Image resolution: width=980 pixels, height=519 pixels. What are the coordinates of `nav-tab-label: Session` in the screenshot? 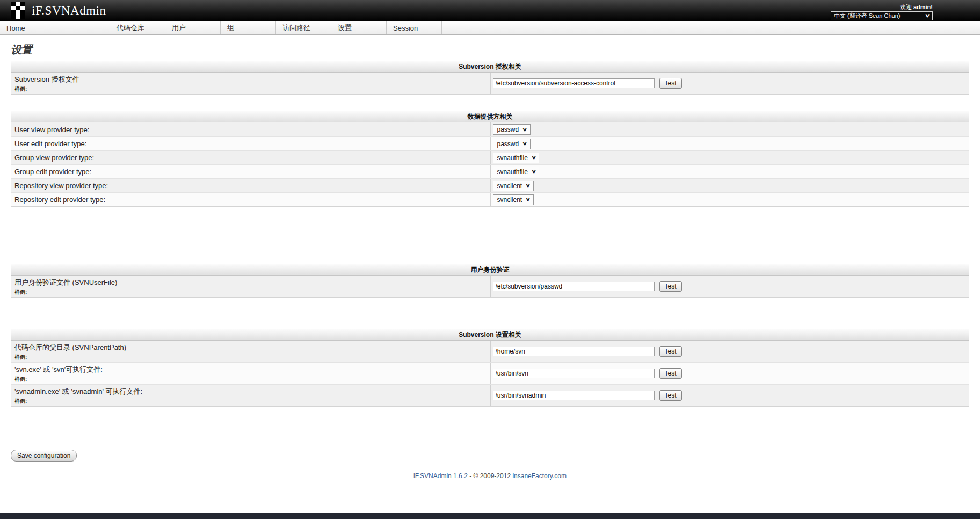 It's located at (405, 28).